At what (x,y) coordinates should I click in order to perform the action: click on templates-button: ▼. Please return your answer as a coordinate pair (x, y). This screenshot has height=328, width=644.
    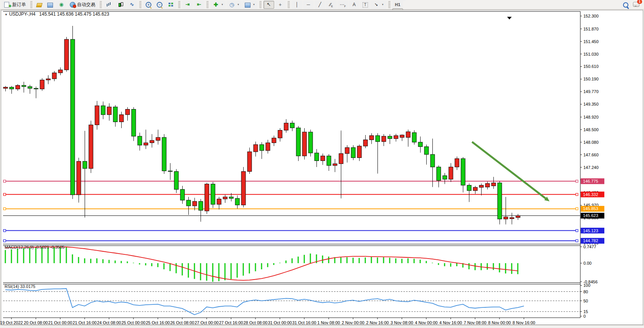
    Looking at the image, I should click on (250, 5).